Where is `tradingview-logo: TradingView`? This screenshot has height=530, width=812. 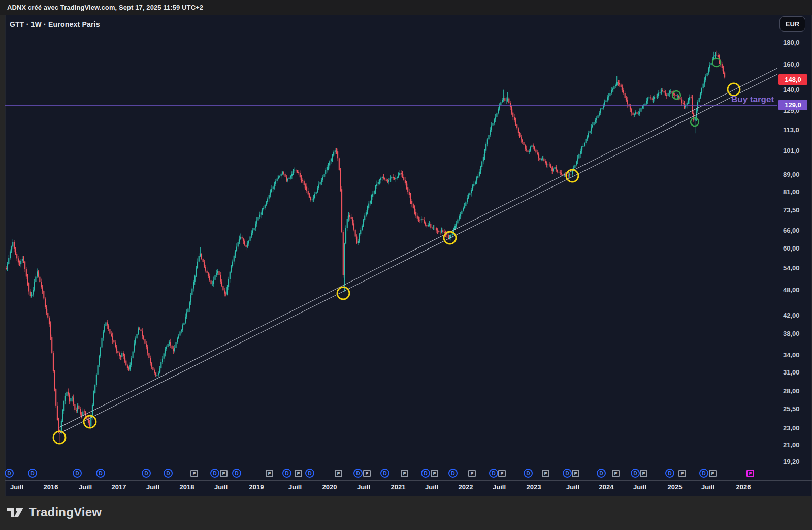
tradingview-logo: TradingView is located at coordinates (54, 512).